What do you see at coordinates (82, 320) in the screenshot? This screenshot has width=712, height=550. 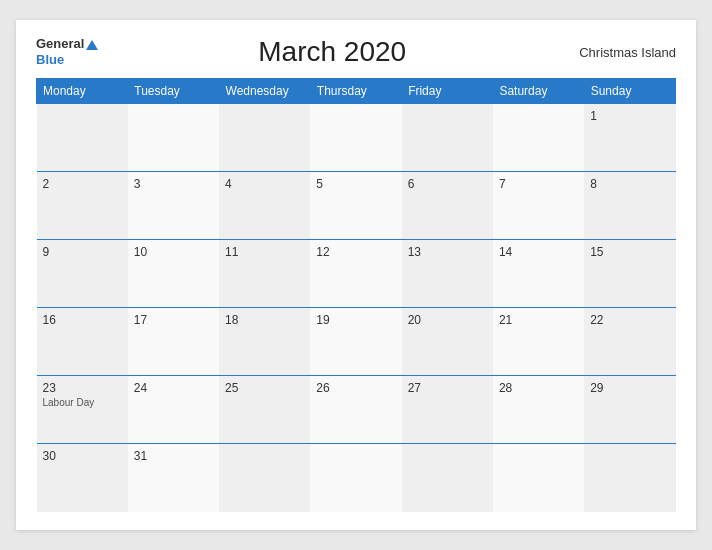 I see `day-number: 16` at bounding box center [82, 320].